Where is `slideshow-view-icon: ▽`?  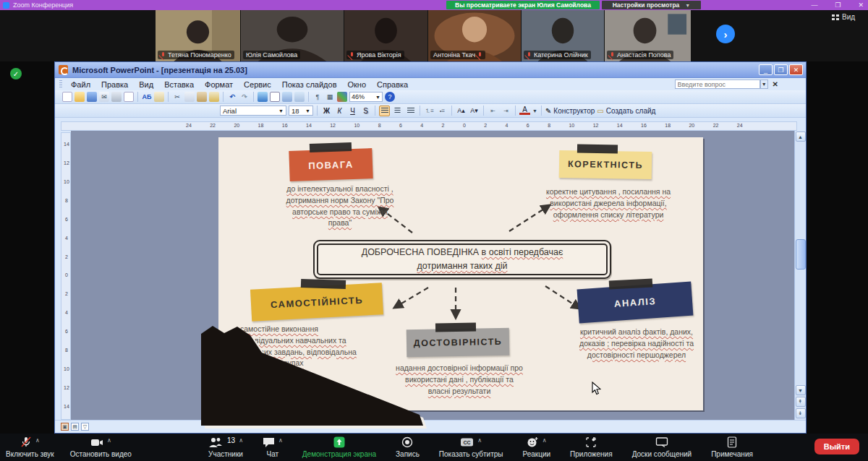 slideshow-view-icon: ▽ is located at coordinates (85, 426).